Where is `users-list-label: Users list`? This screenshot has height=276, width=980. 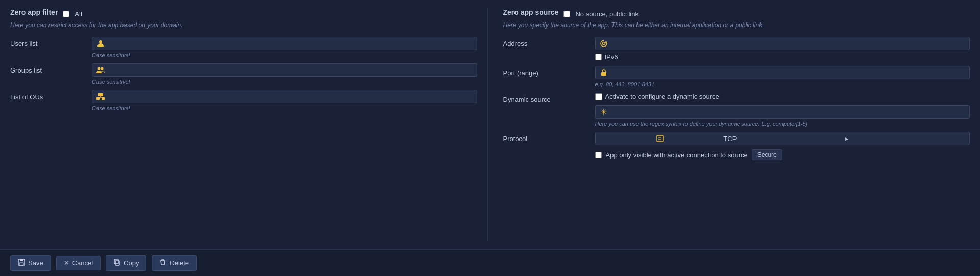 users-list-label: Users list is located at coordinates (51, 42).